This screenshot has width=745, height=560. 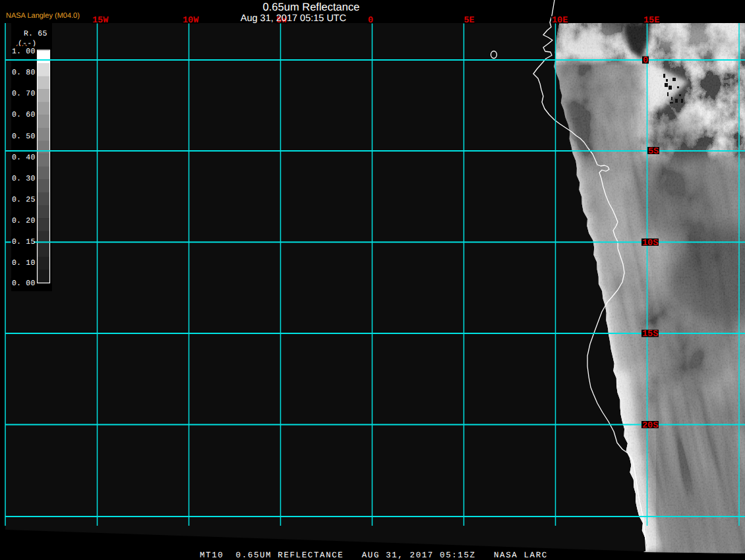 What do you see at coordinates (100, 21) in the screenshot?
I see `svg-text: 15W` at bounding box center [100, 21].